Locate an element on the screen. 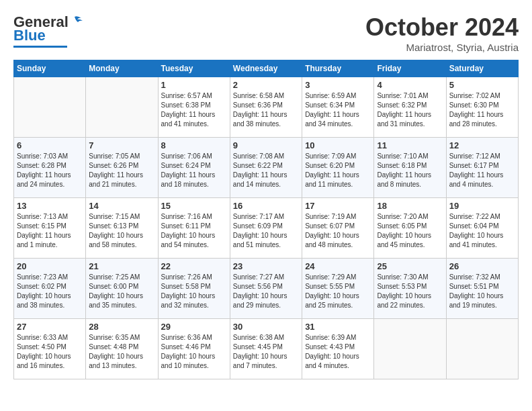 The image size is (532, 411). day-number: 25 is located at coordinates (410, 266).